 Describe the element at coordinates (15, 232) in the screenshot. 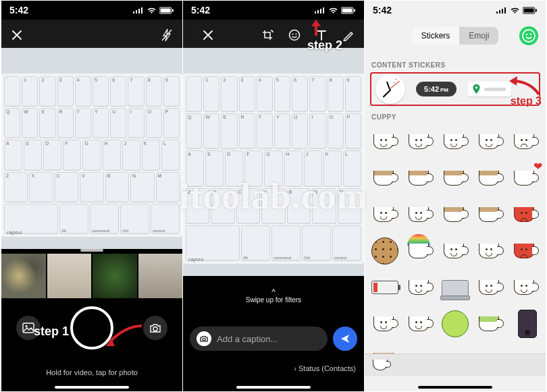

I see `keyboard-brand: rapoo` at that location.